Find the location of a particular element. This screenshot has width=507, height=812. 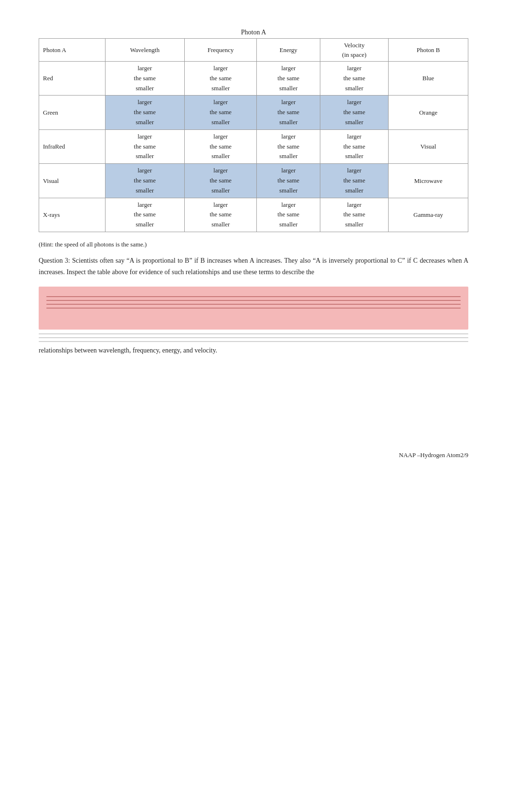

col-header-photon-b: Photon B is located at coordinates (429, 50).